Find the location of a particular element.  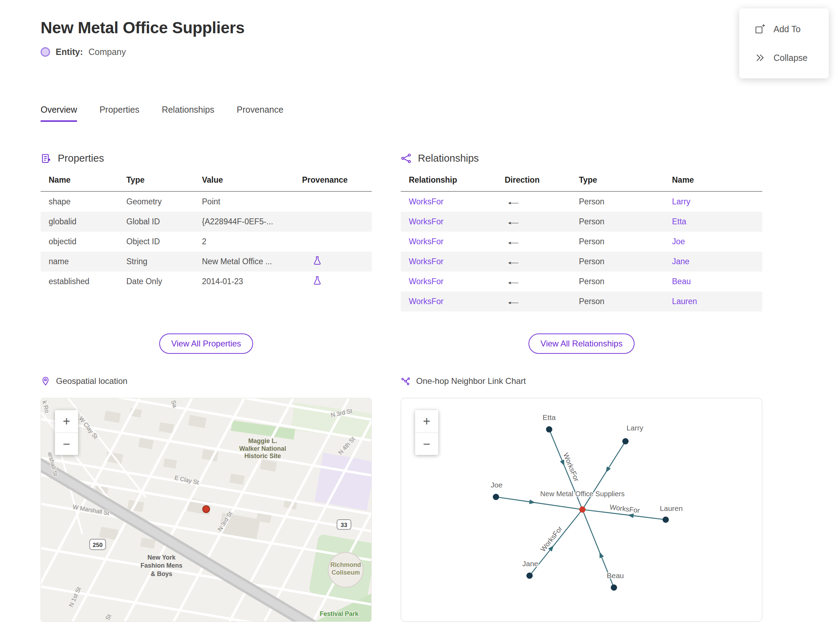

property-value: 2 is located at coordinates (252, 242).